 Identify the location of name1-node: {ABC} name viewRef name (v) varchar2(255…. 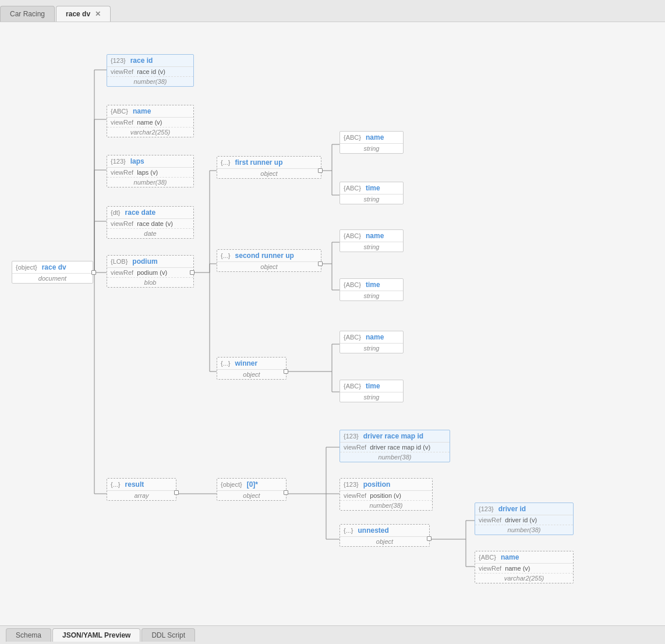
(150, 121).